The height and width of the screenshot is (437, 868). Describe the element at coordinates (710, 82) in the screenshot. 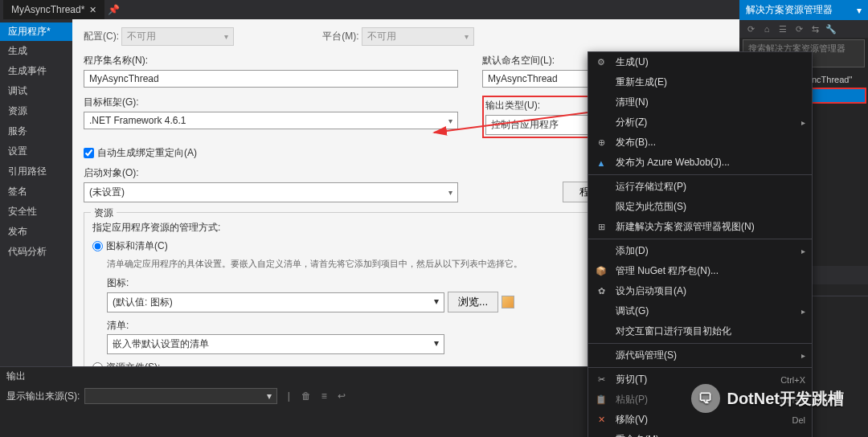

I see `menu-item-label: 重新生成(E)` at that location.